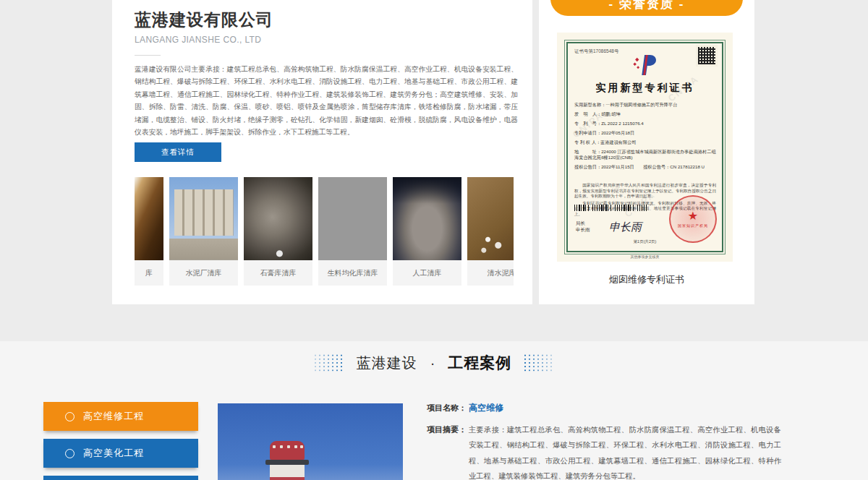 The height and width of the screenshot is (480, 868). What do you see at coordinates (121, 416) in the screenshot?
I see `tab-high-altitude-repair: 高空维修工程` at bounding box center [121, 416].